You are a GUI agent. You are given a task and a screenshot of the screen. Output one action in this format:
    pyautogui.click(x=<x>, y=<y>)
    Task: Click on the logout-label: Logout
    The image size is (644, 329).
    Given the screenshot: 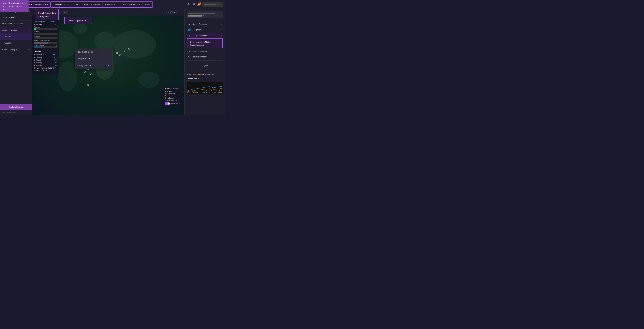 What is the action you would take?
    pyautogui.click(x=205, y=65)
    